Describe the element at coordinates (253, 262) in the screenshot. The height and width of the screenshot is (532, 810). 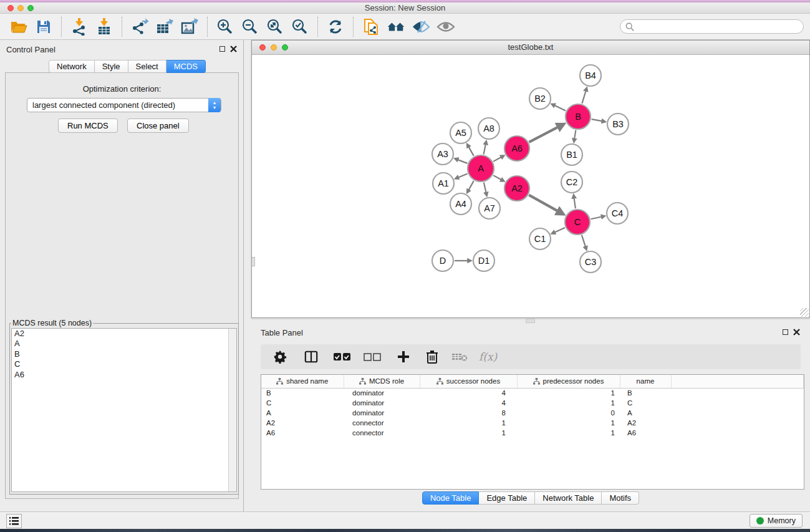
I see `canvas-edge-grip` at that location.